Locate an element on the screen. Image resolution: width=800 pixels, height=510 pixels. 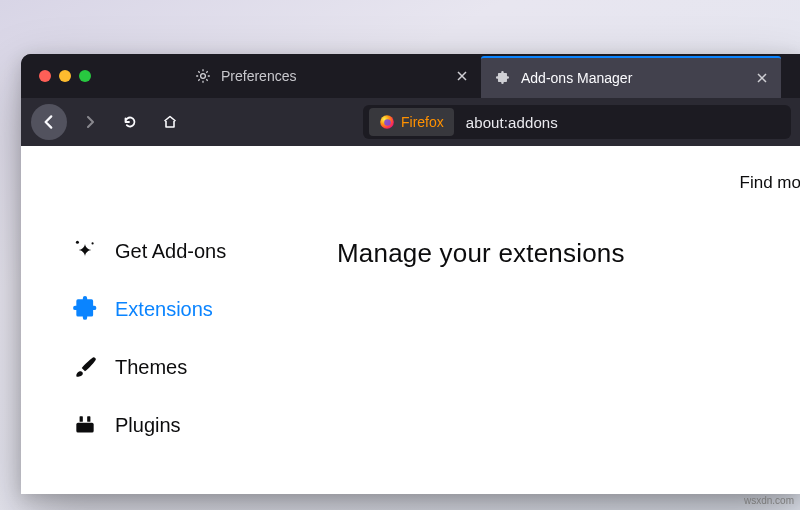
identity-label: Firefox is located at coordinates (422, 122).